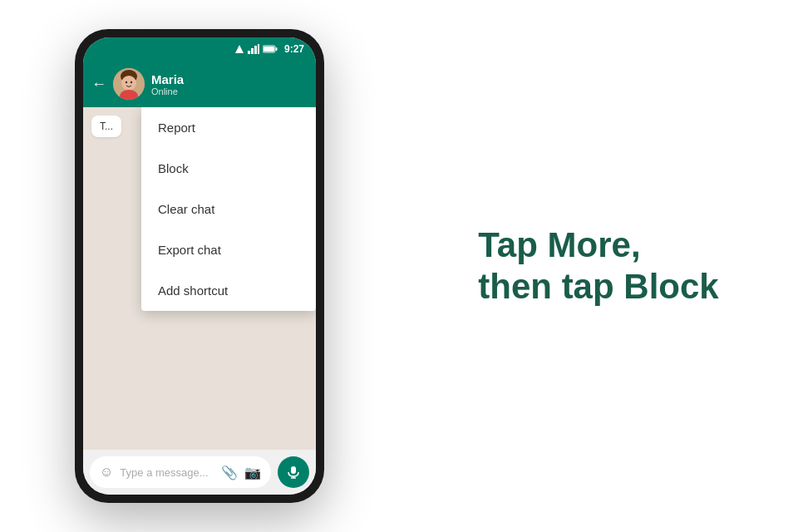 The image size is (798, 532). Describe the element at coordinates (598, 287) in the screenshot. I see `instruction-line2: then tap Block` at that location.